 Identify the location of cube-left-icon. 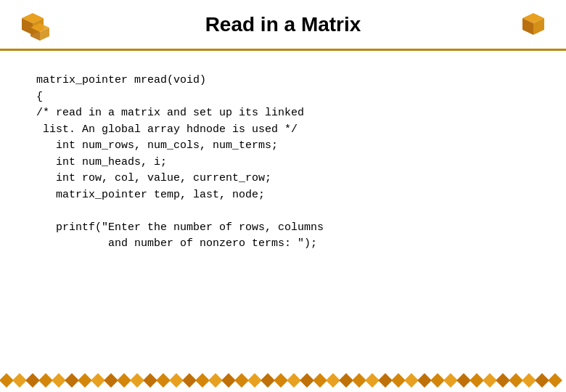
(33, 25).